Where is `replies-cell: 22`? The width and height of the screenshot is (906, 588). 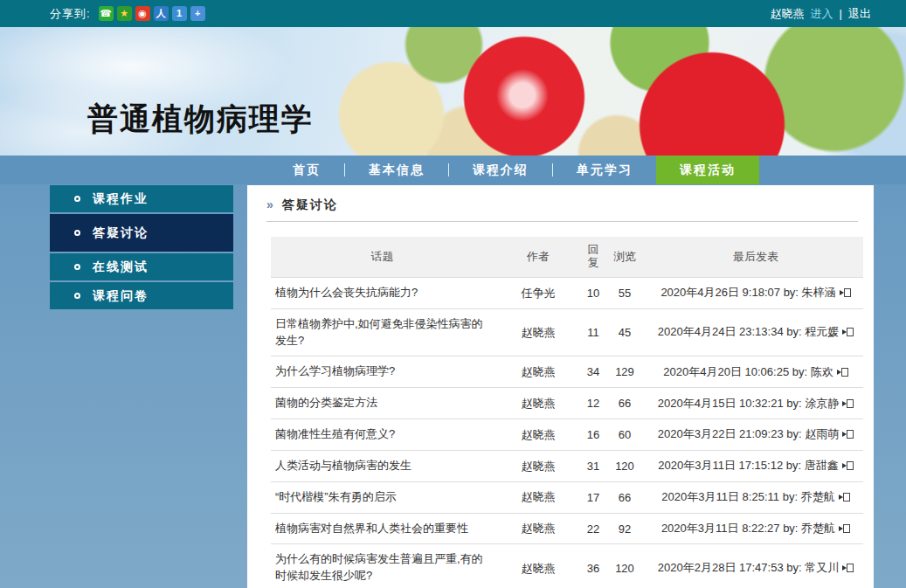
replies-cell: 22 is located at coordinates (593, 529).